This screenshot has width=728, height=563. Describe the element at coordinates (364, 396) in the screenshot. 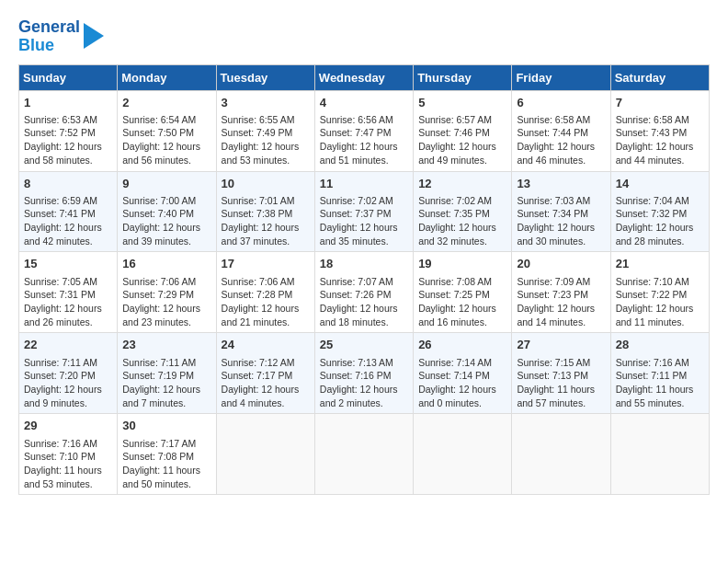

I see `day-info: Daylight: 12 hours and 2 minutes.` at that location.